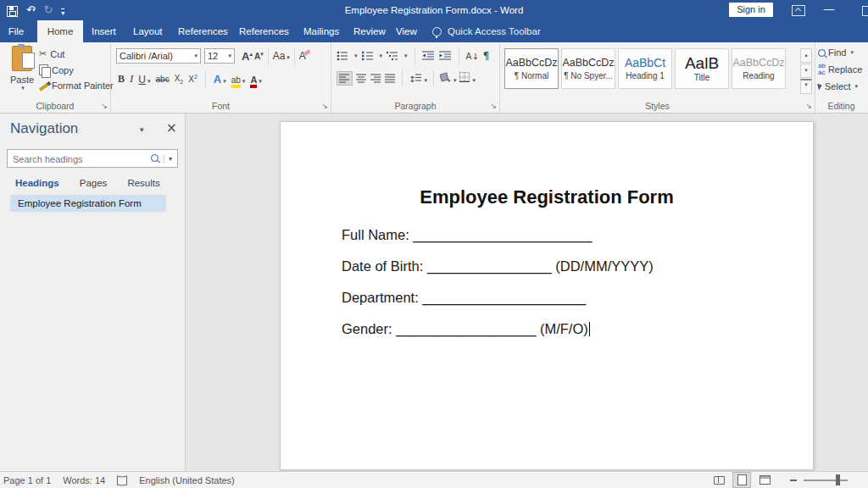 The height and width of the screenshot is (488, 868). What do you see at coordinates (837, 480) in the screenshot?
I see `zoom-slider-handle` at bounding box center [837, 480].